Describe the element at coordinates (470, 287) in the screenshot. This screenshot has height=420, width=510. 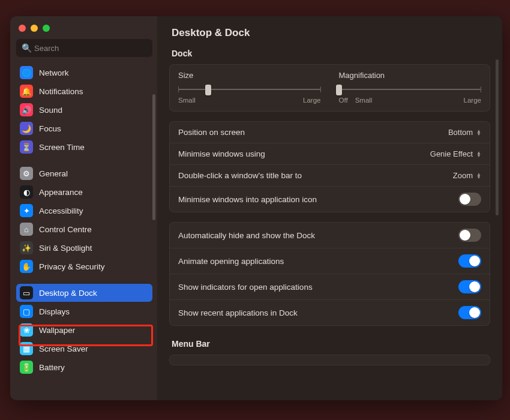
I see `toggle-indicators` at that location.